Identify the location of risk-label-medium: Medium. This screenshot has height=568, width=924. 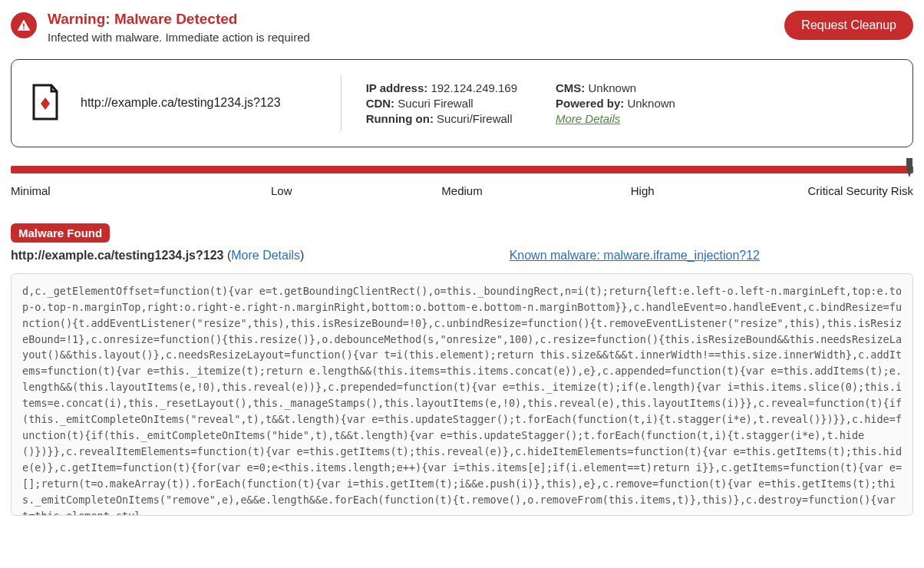
(462, 190).